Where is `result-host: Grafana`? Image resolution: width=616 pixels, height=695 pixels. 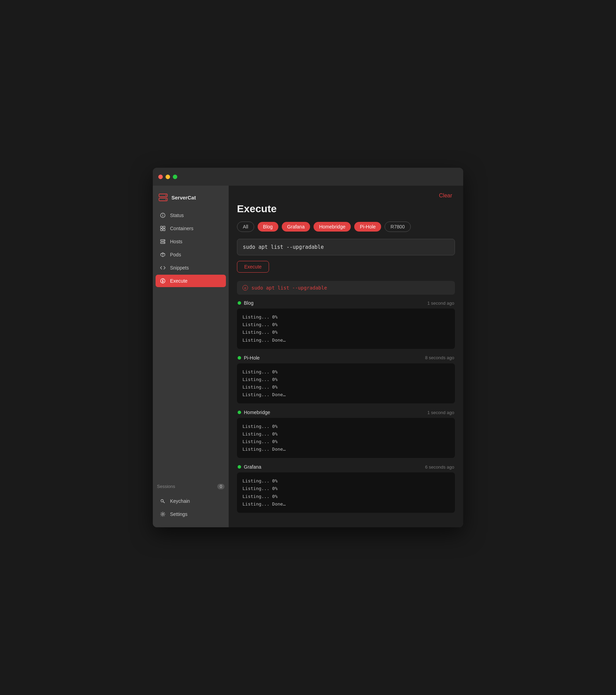
result-host: Grafana is located at coordinates (250, 467).